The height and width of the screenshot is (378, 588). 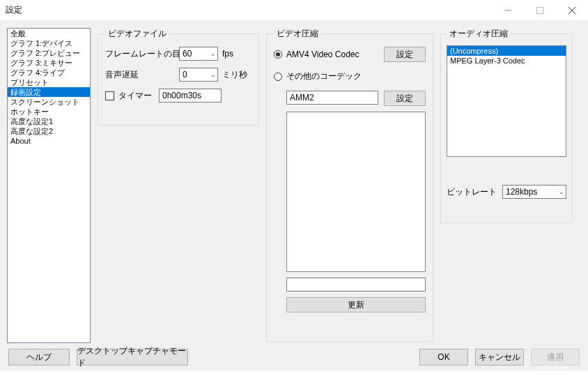 I want to click on sidebar-item-screenshot: スクリーンショット, so click(x=49, y=102).